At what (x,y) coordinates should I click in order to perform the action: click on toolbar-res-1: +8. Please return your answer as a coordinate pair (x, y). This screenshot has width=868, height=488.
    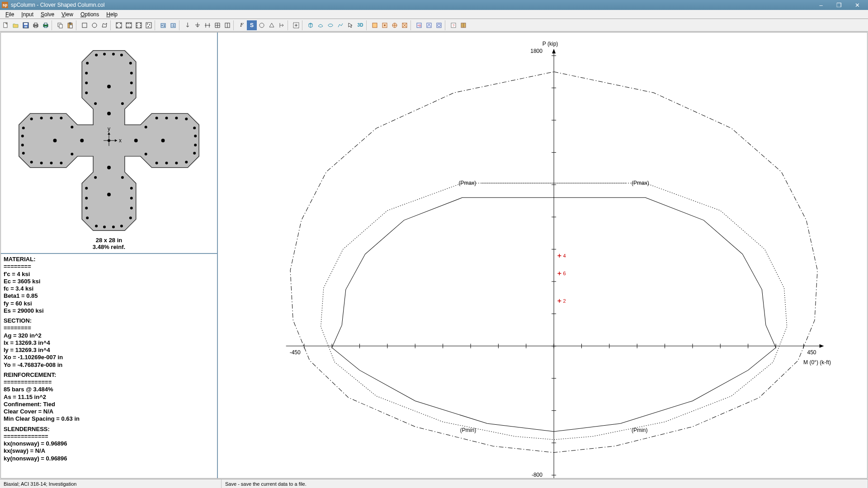
    Looking at the image, I should click on (419, 25).